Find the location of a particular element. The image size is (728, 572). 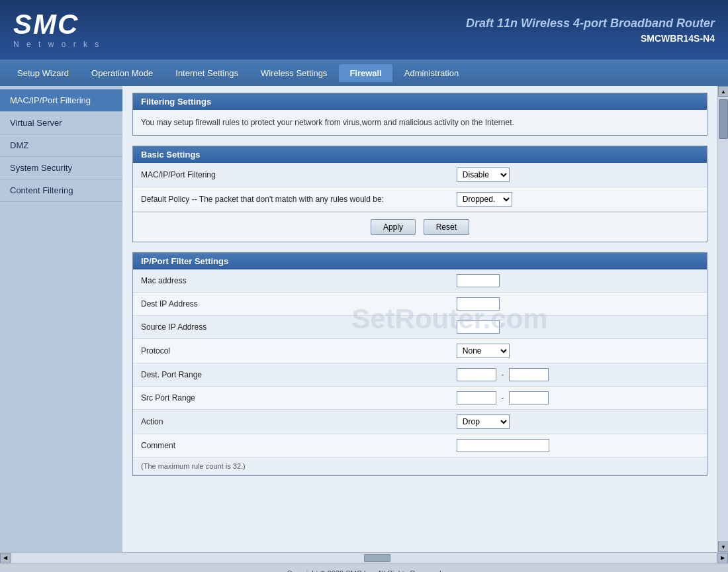

table-row: Comment is located at coordinates (420, 446).